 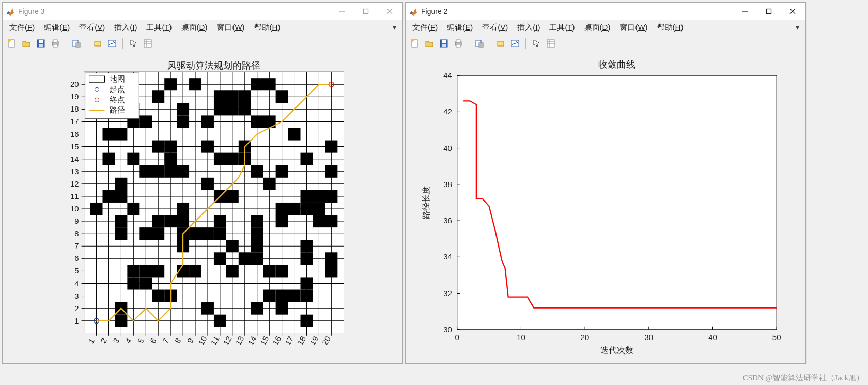 What do you see at coordinates (447, 112) in the screenshot?
I see `svg-text: 42` at bounding box center [447, 112].